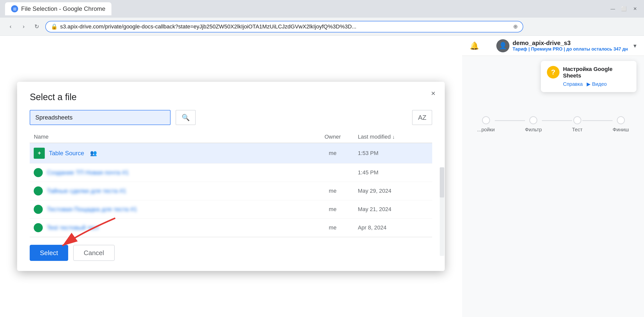 This screenshot has width=644, height=317. What do you see at coordinates (621, 130) in the screenshot?
I see `step-label: Финиш` at bounding box center [621, 130].